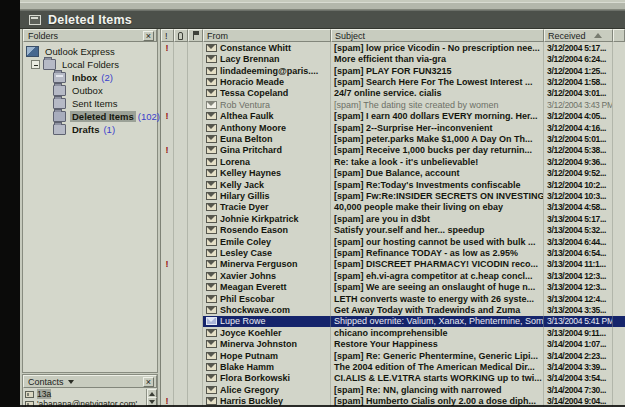  What do you see at coordinates (438, 390) in the screenshot?
I see `subject-cell: [spam] Re: NN, glancing with narrowed` at bounding box center [438, 390].